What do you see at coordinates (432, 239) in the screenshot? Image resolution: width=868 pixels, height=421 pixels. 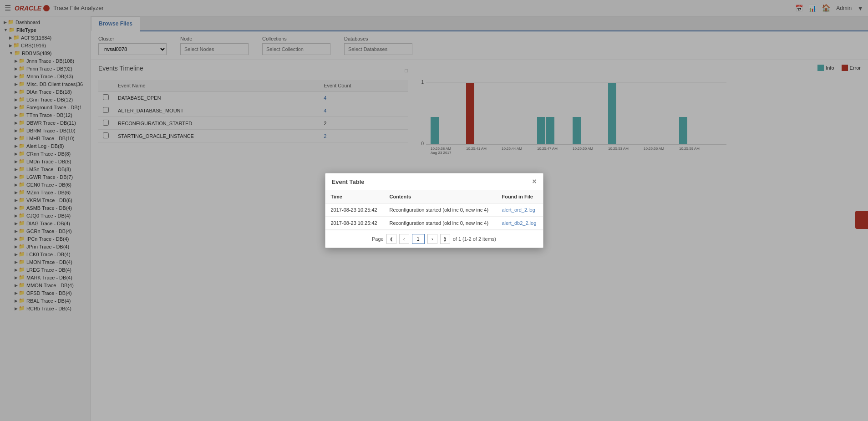 I see `next-page-button: ›` at bounding box center [432, 239].